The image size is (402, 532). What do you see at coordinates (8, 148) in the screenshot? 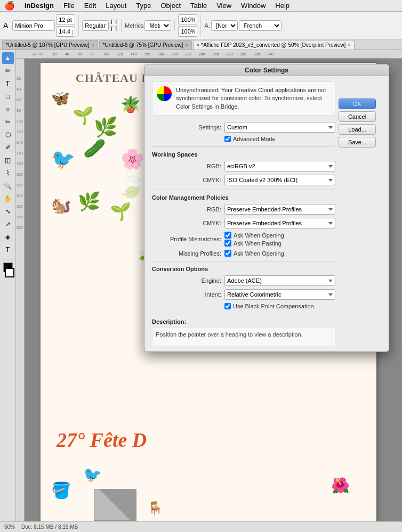
I see `tool-pencil: ✐` at bounding box center [8, 148].